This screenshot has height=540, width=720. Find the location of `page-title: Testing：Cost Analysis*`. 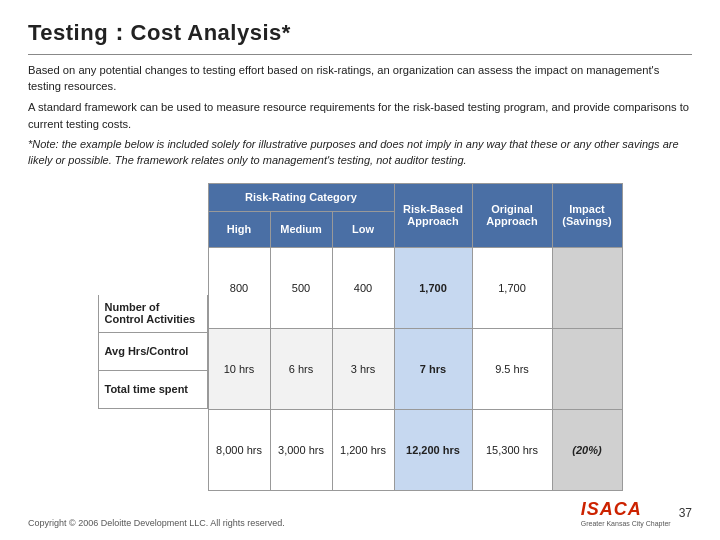

page-title: Testing：Cost Analysis* is located at coordinates (360, 33).